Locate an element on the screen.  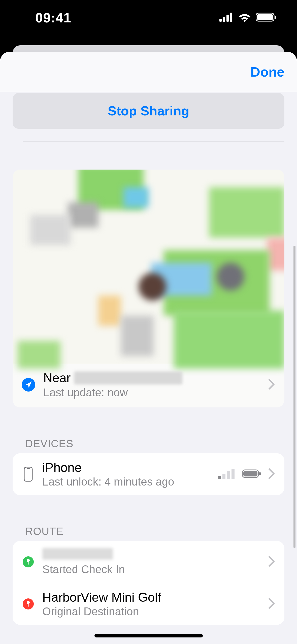
battery-level-icon is located at coordinates (252, 474).